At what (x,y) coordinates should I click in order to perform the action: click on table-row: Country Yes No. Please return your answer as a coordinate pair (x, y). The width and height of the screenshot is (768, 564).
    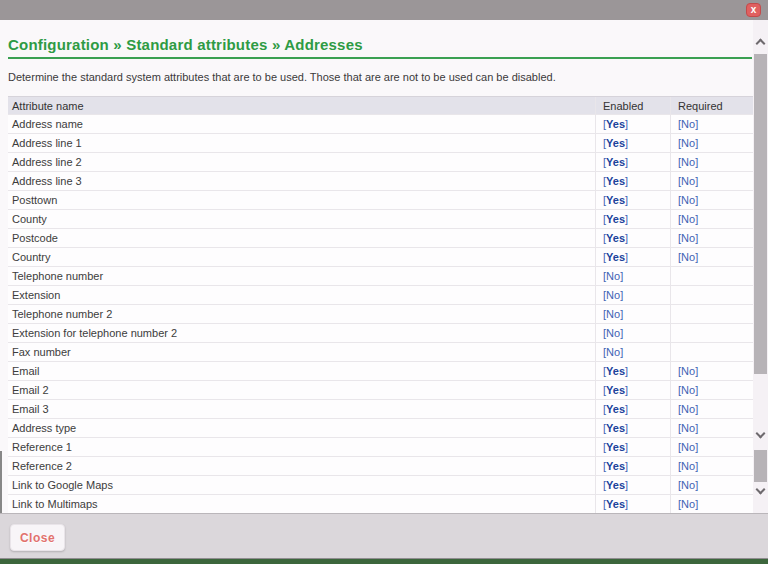
    Looking at the image, I should click on (380, 256).